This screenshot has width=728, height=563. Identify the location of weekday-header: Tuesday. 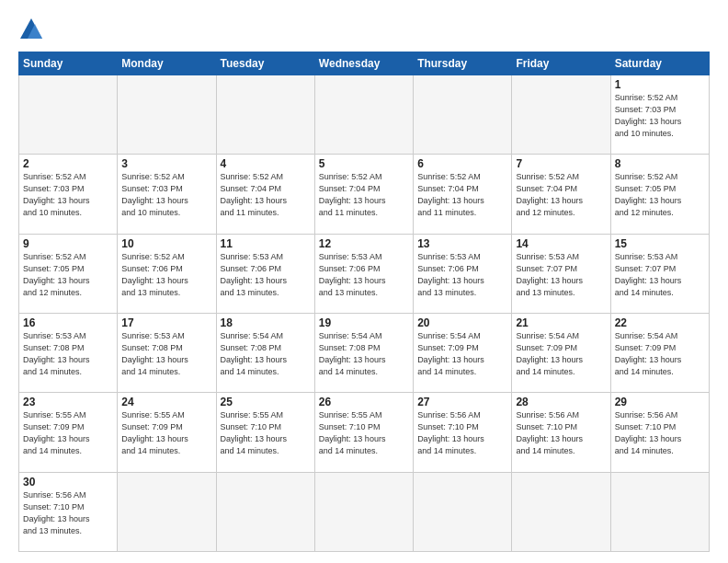
(265, 64).